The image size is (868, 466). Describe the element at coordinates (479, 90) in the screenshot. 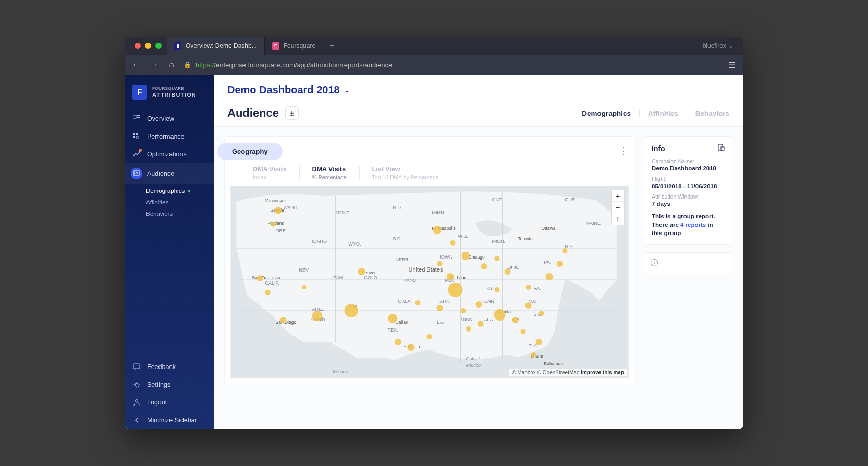

I see `dashboard-selector: Demo Dashboard 2018 ⌄` at that location.